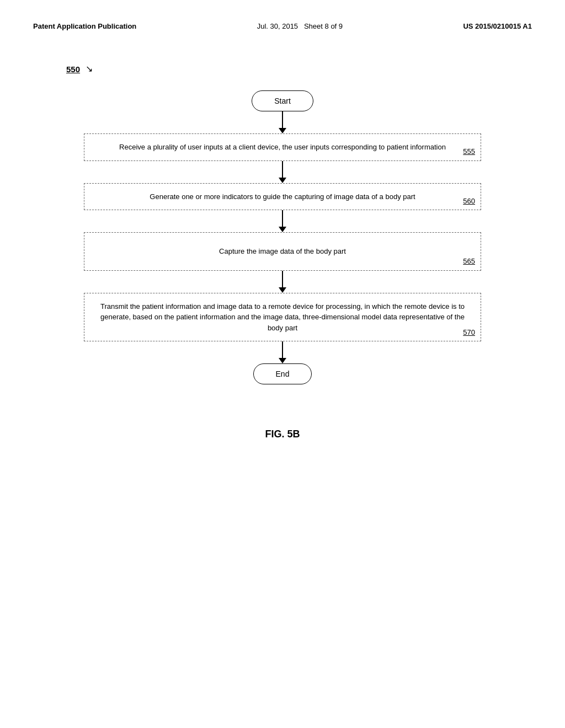  What do you see at coordinates (85, 26) in the screenshot?
I see `header-left: Patent Application Publication` at bounding box center [85, 26].